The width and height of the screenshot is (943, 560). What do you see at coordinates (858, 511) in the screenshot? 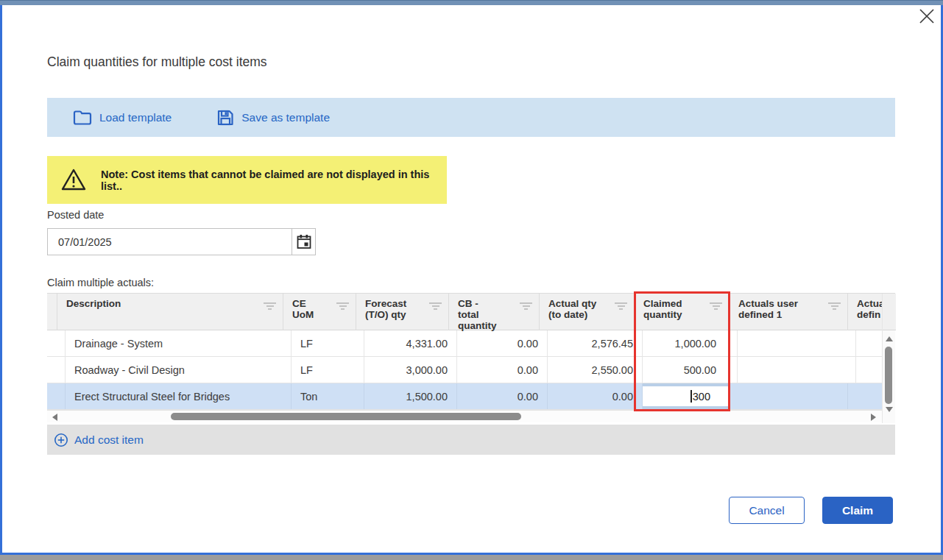
I see `claim-button: Claim` at bounding box center [858, 511].